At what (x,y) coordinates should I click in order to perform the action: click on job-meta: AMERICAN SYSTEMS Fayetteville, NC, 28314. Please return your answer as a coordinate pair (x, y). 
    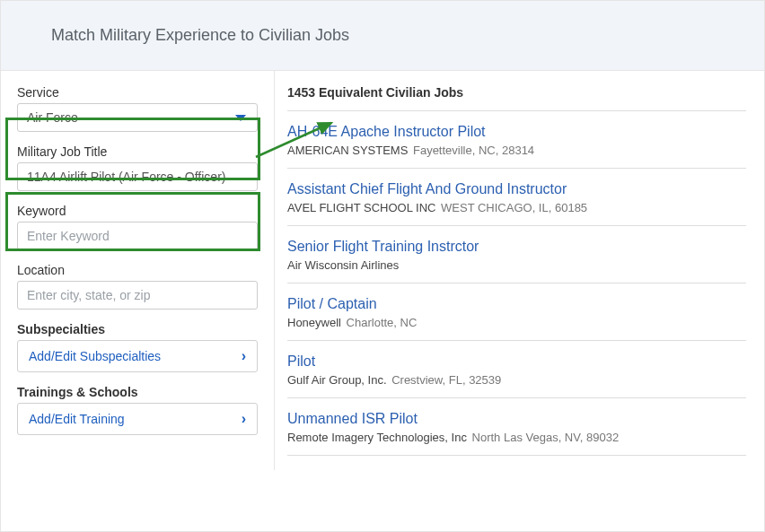
    Looking at the image, I should click on (517, 151).